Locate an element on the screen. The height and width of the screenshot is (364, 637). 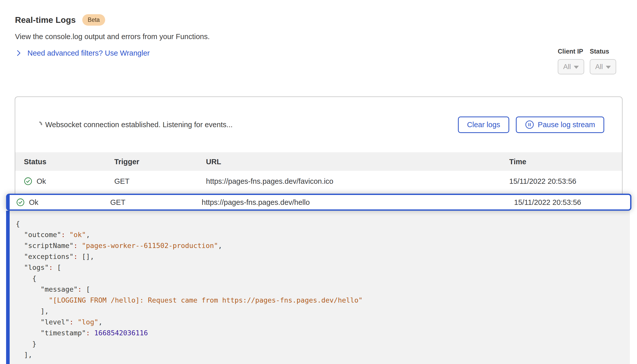
status-filter-value: All is located at coordinates (599, 67).